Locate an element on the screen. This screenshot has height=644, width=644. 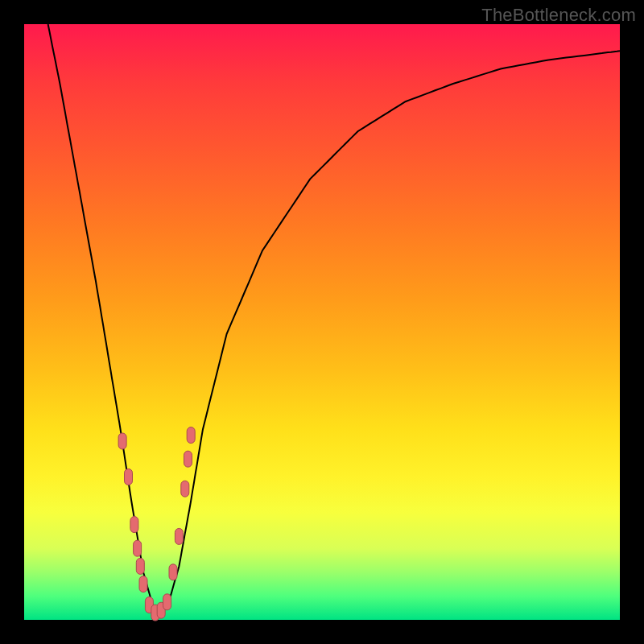
marker-group is located at coordinates (156, 525).